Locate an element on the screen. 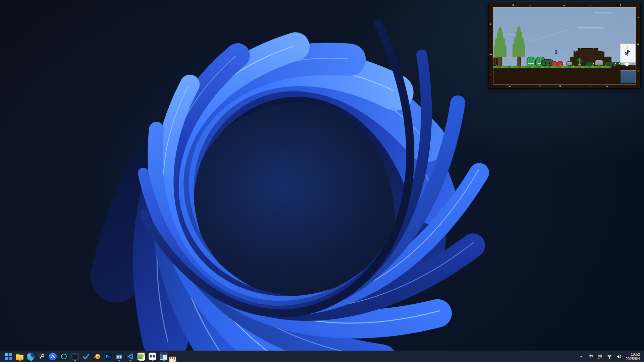 This screenshot has width=644, height=362. sparkle is located at coordinates (564, 64).